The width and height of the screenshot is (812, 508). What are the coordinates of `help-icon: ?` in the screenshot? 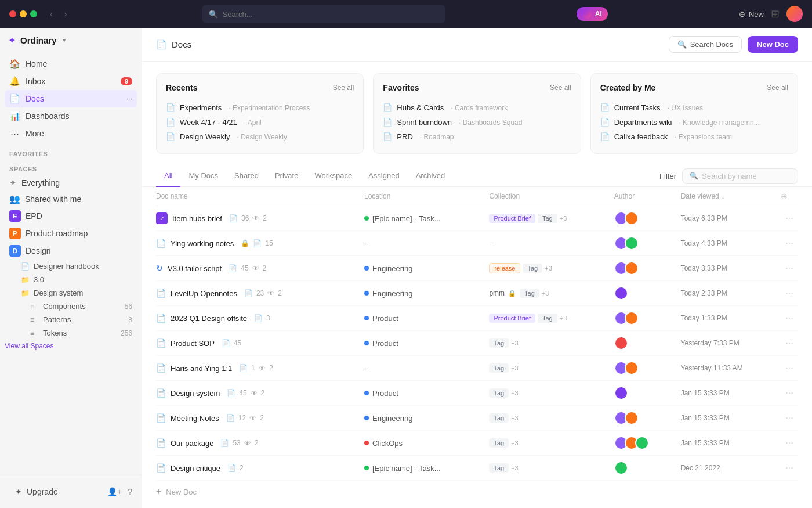 It's located at (130, 492).